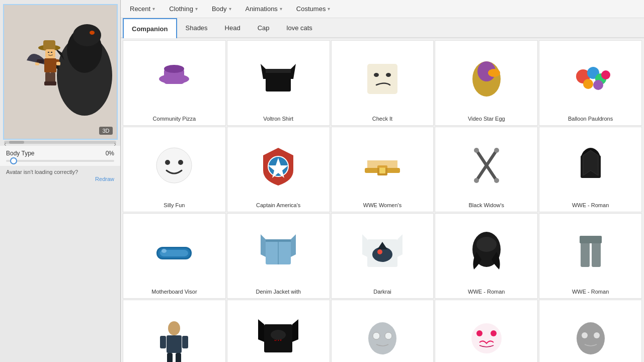 The height and width of the screenshot is (362, 644). What do you see at coordinates (279, 256) in the screenshot?
I see `grid-item: Denim Jacket with` at bounding box center [279, 256].